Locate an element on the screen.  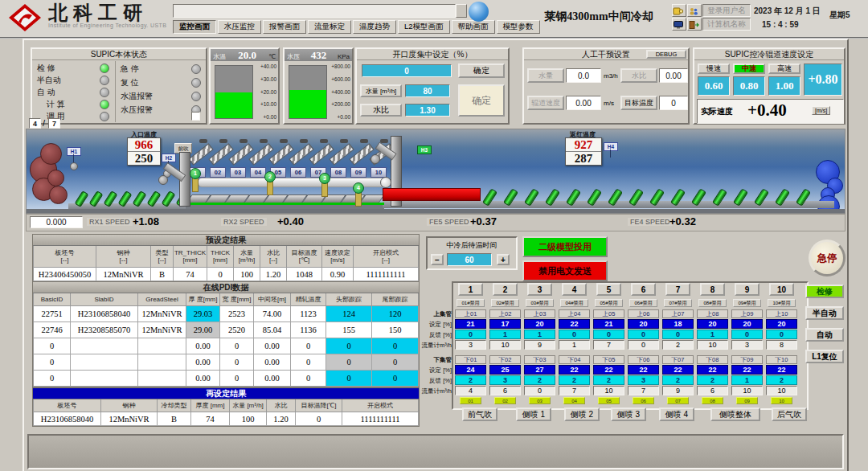
manual-btn-辊道速度: 辊道速度 is located at coordinates (546, 103).